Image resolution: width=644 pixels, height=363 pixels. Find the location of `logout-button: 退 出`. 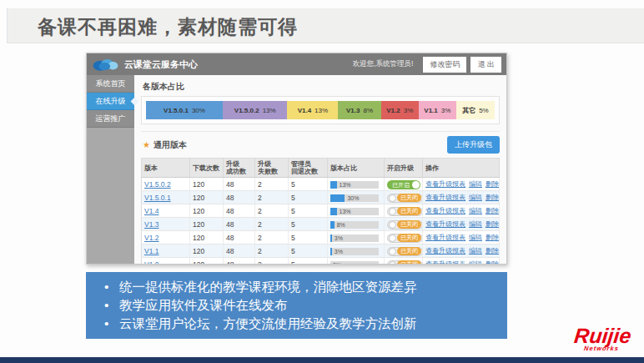

logout-button: 退 出 is located at coordinates (486, 65).